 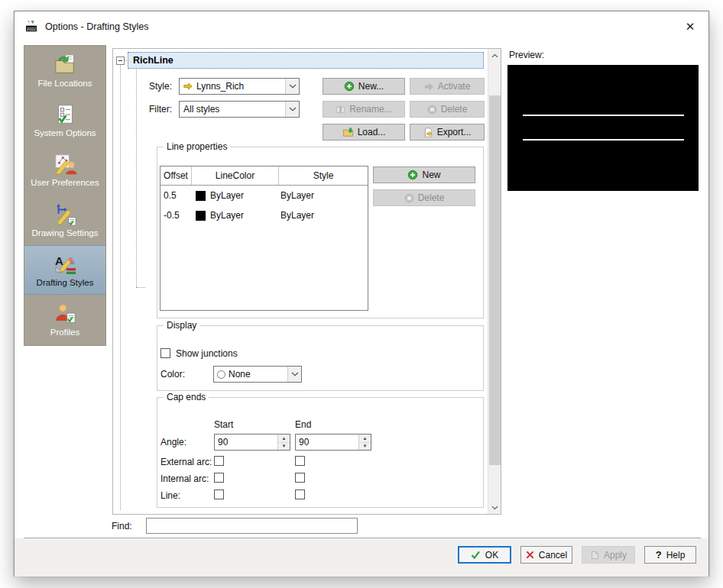 I want to click on preview-line-top, so click(x=604, y=115).